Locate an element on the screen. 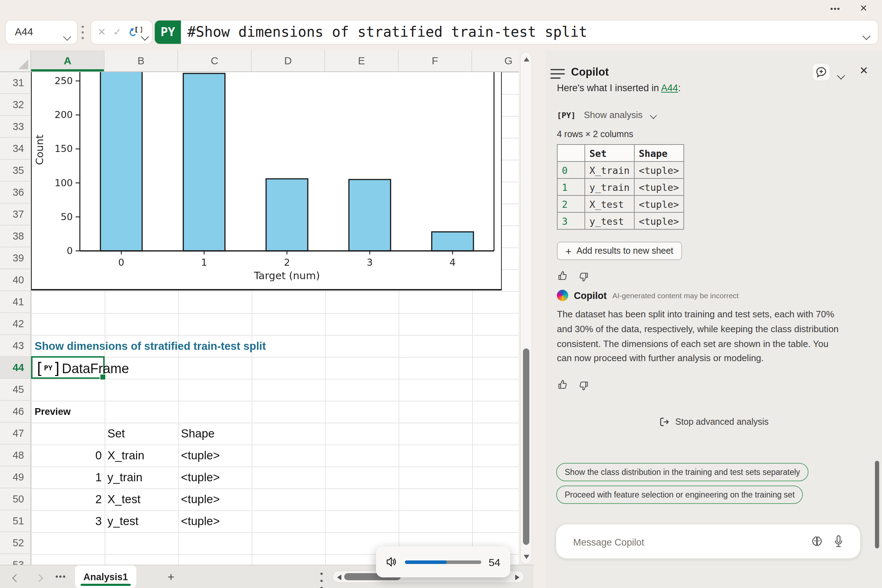 This screenshot has height=588, width=882. cell-reference-link: A44 is located at coordinates (670, 88).